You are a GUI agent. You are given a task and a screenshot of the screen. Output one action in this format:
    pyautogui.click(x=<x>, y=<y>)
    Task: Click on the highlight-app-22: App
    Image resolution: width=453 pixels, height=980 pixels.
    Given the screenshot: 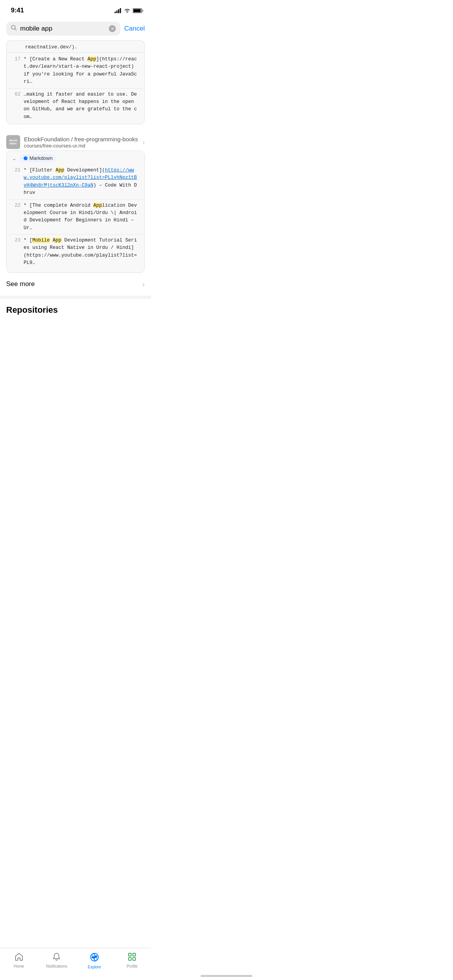 What is the action you would take?
    pyautogui.click(x=98, y=206)
    